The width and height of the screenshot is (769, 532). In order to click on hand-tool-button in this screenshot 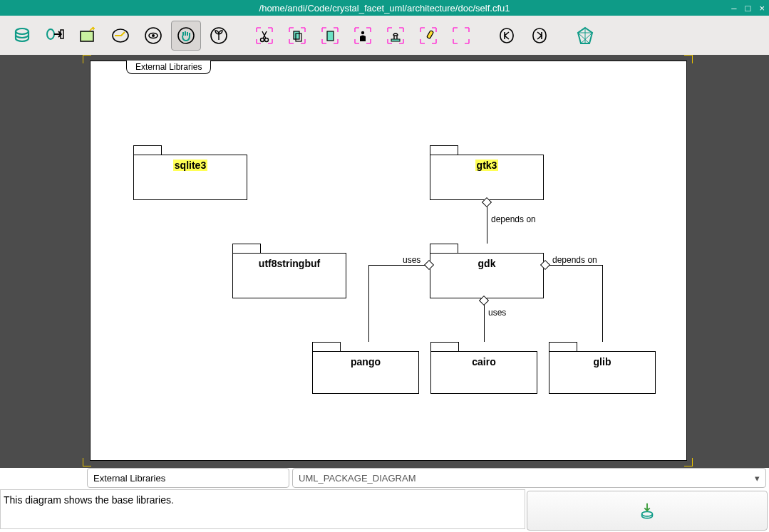, I will do `click(186, 36)`.